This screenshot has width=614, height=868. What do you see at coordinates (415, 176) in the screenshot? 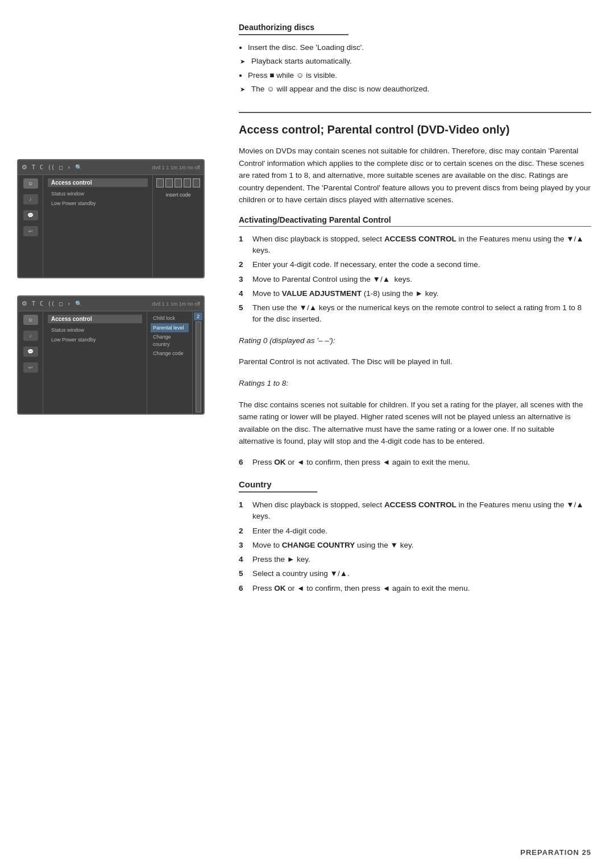
I see `access-intro: Movies on DVDs may contain scenes not su…` at bounding box center [415, 176].